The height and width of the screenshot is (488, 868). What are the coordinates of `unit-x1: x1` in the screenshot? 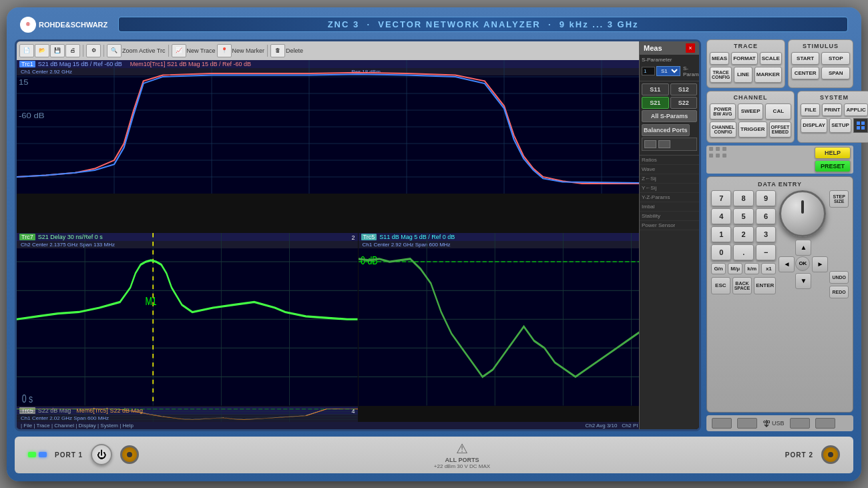 It's located at (769, 268).